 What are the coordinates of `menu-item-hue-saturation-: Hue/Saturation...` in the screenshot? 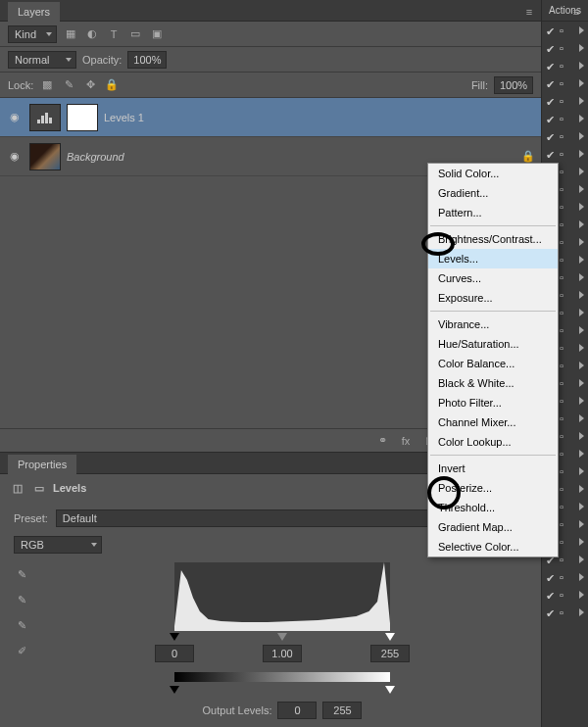 It's located at (493, 344).